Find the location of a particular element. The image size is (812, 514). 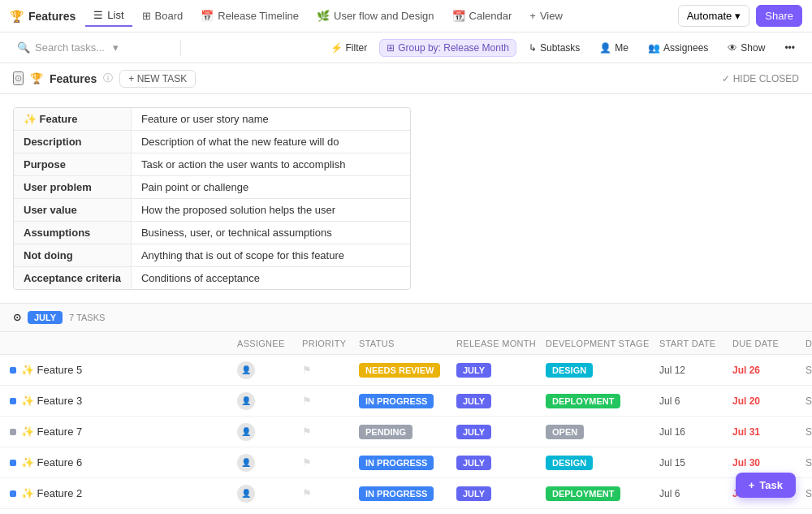

group-icon: ⊞ is located at coordinates (391, 48).